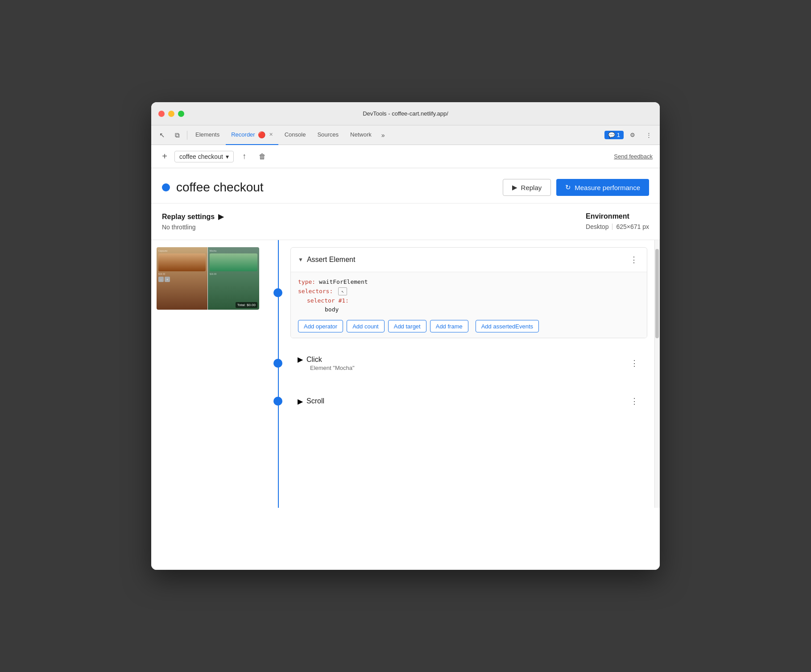 This screenshot has width=811, height=672. I want to click on step-1-header: ▼ Assert Element ⋮, so click(469, 260).